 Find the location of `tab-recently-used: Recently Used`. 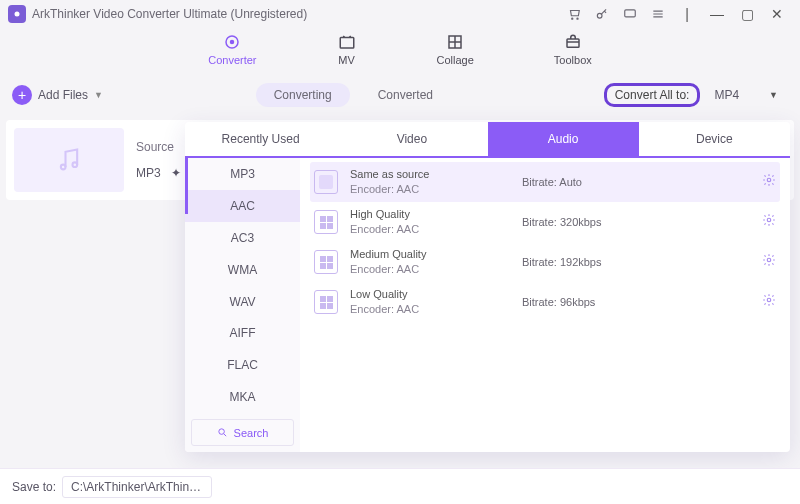

tab-recently-used: Recently Used is located at coordinates (260, 139).